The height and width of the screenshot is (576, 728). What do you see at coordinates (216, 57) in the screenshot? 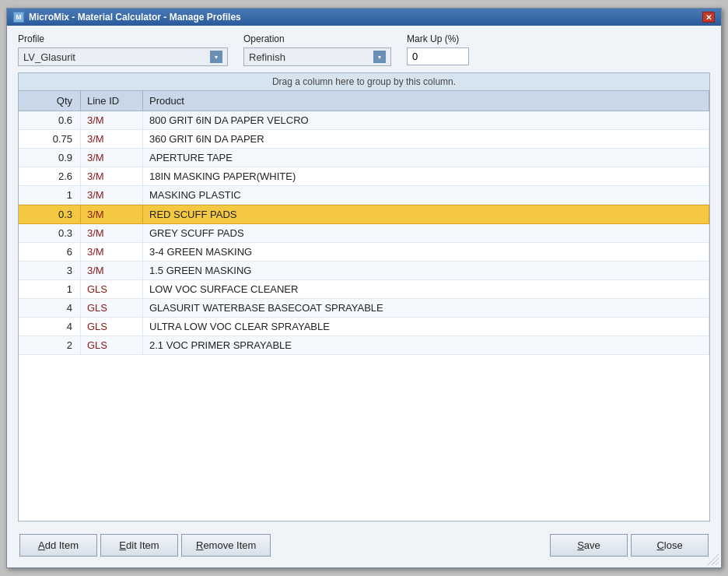
I see `profile-dropdown-arrow: ▾` at bounding box center [216, 57].